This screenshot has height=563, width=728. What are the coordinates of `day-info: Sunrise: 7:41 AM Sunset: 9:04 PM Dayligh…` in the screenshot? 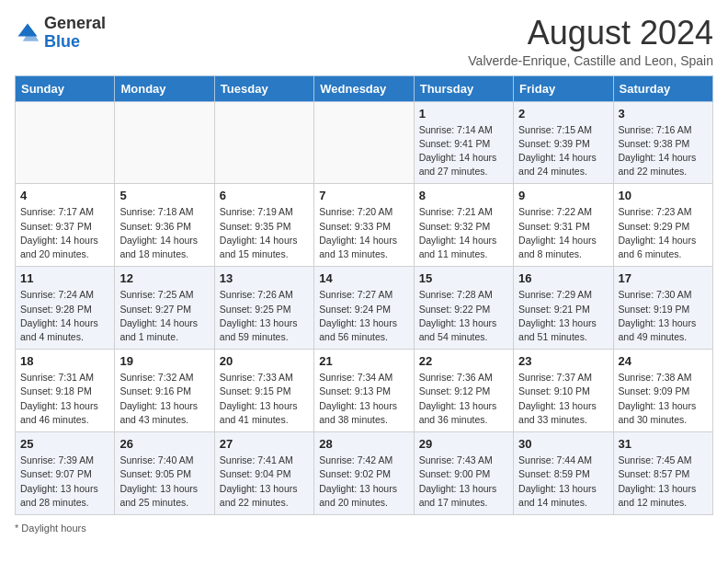 It's located at (265, 482).